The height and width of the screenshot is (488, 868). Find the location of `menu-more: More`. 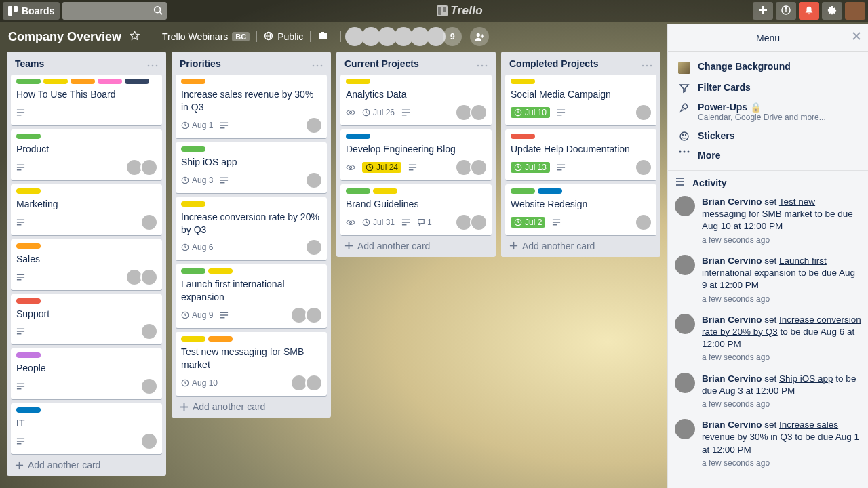

menu-more: More is located at coordinates (768, 155).